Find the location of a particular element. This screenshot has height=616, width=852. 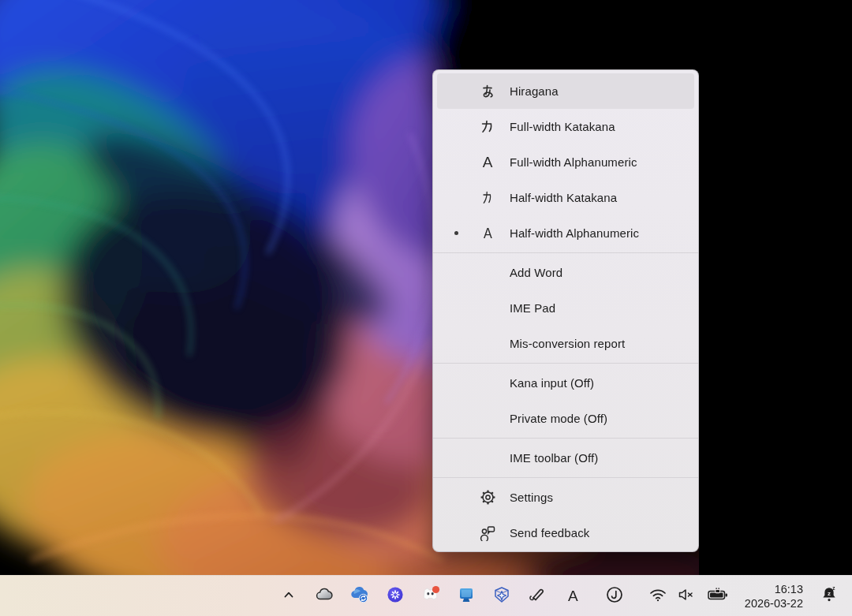

battery-charging-icon is located at coordinates (718, 596).